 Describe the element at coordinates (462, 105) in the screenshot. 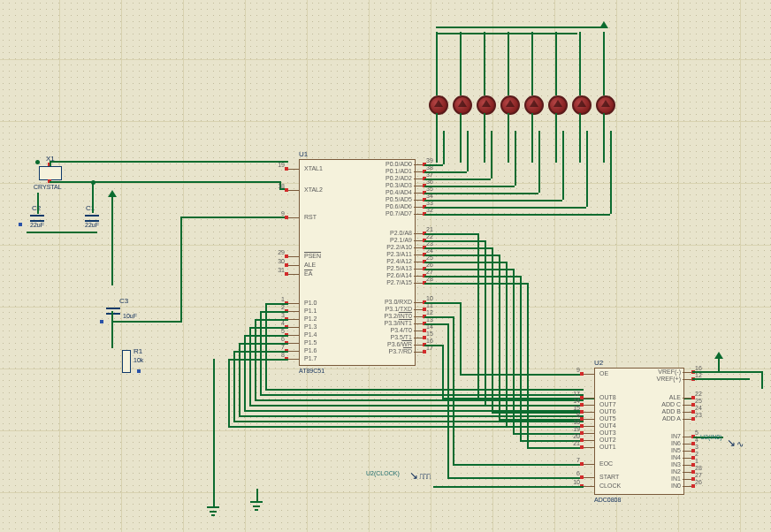

I see `led-d2` at that location.